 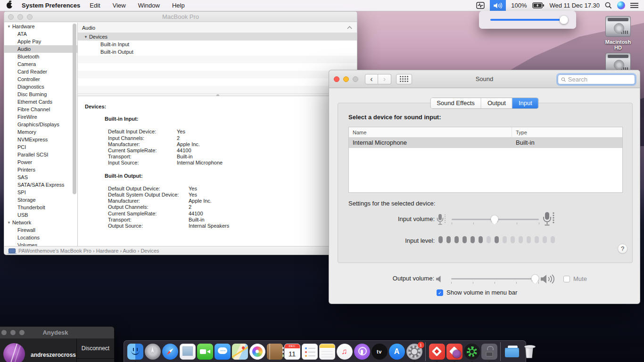 What do you see at coordinates (41, 170) in the screenshot?
I see `sidebar-item-printers: Printers` at bounding box center [41, 170].